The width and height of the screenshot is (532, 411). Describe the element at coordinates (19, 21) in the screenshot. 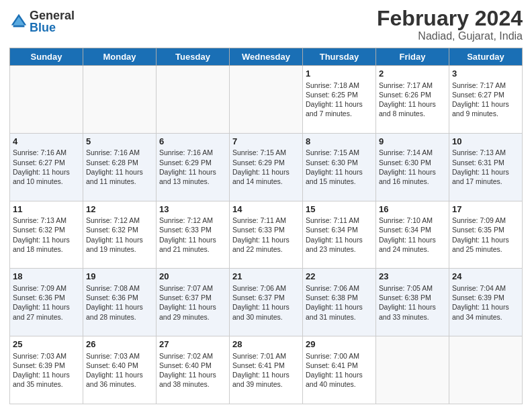

I see `logo-icon` at that location.